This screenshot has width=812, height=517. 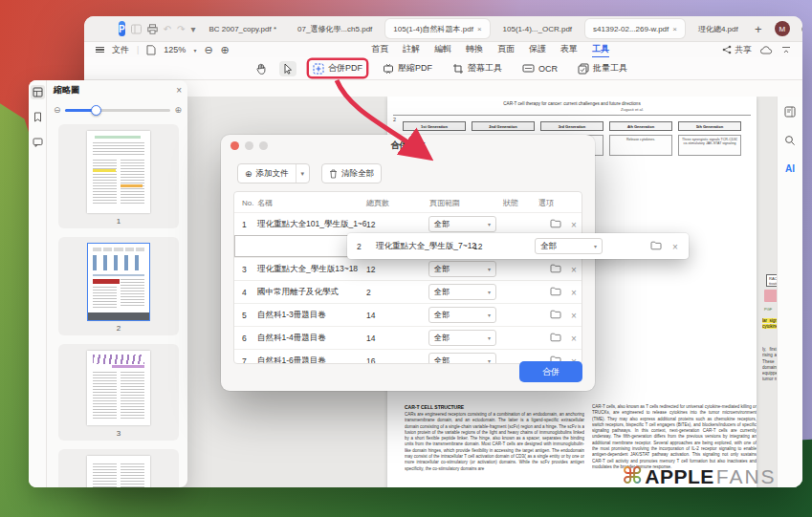 I want to click on thumbnail-image, so click(x=119, y=282).